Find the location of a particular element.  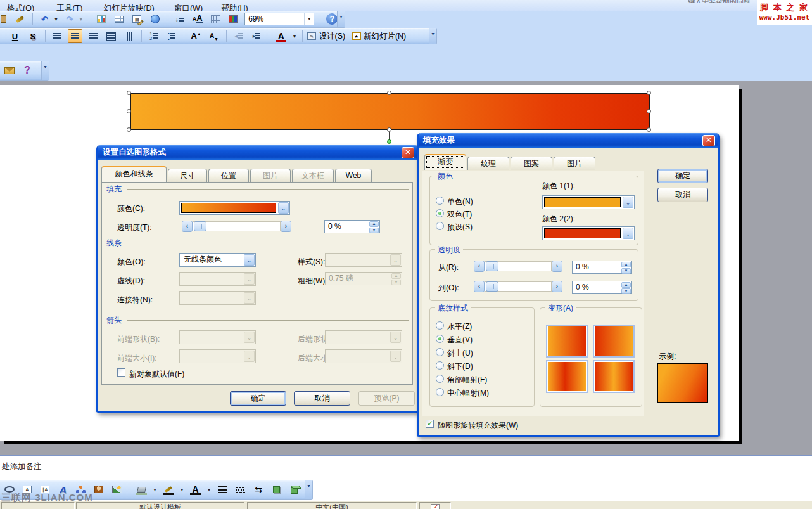

selection-handle-mid-right is located at coordinates (649, 112).